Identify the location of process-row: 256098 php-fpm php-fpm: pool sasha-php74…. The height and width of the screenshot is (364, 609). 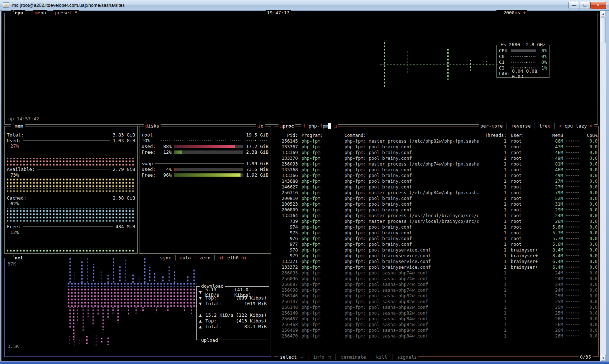
(436, 290).